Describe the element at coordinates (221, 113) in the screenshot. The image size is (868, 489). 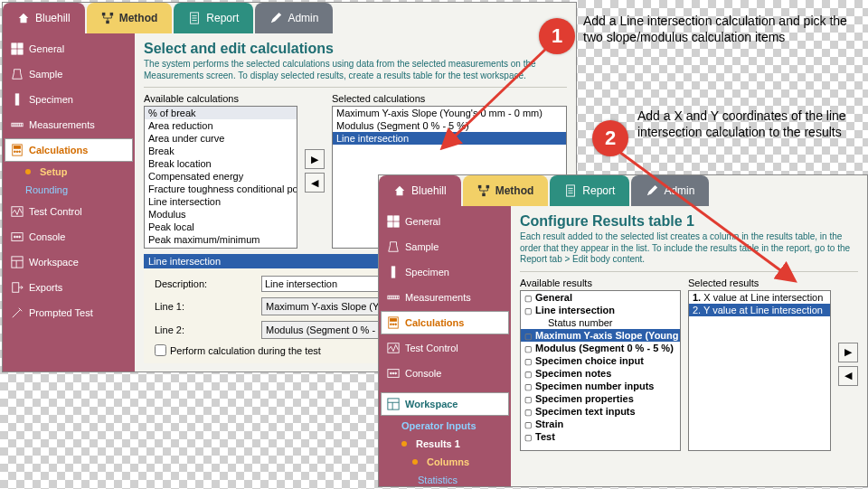
I see `list-item: % of break` at that location.